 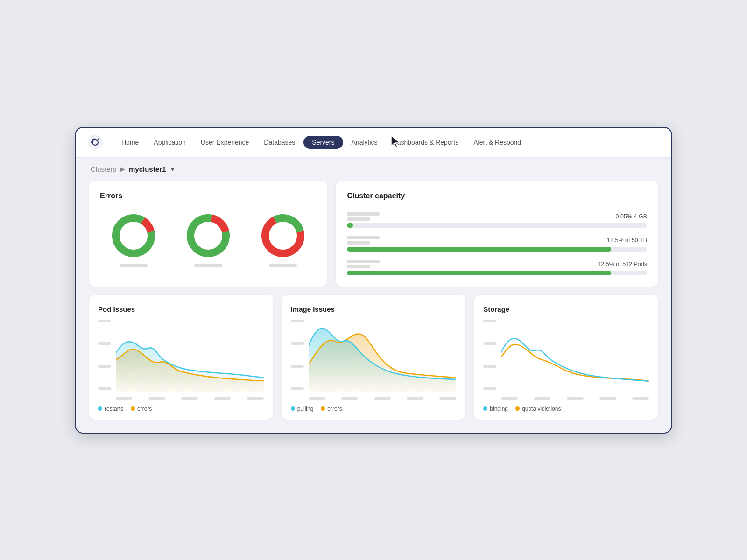 I want to click on donut-1-label, so click(x=134, y=266).